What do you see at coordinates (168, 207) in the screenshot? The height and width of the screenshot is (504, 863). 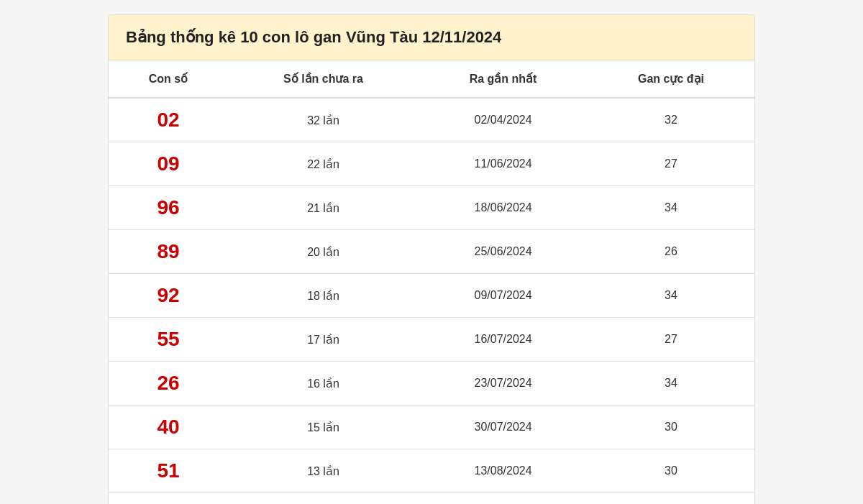 I see `con-so-value: 96` at bounding box center [168, 207].